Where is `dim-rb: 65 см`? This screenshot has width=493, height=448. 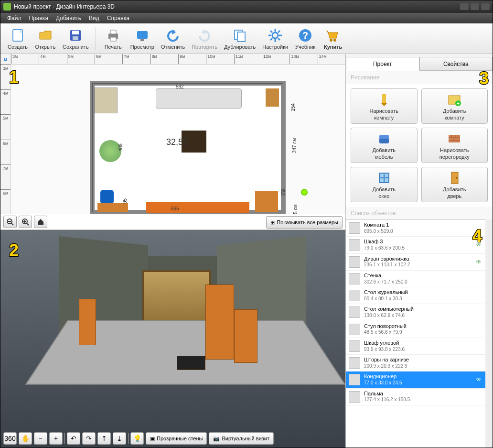 dim-rb: 65 см is located at coordinates (296, 209).